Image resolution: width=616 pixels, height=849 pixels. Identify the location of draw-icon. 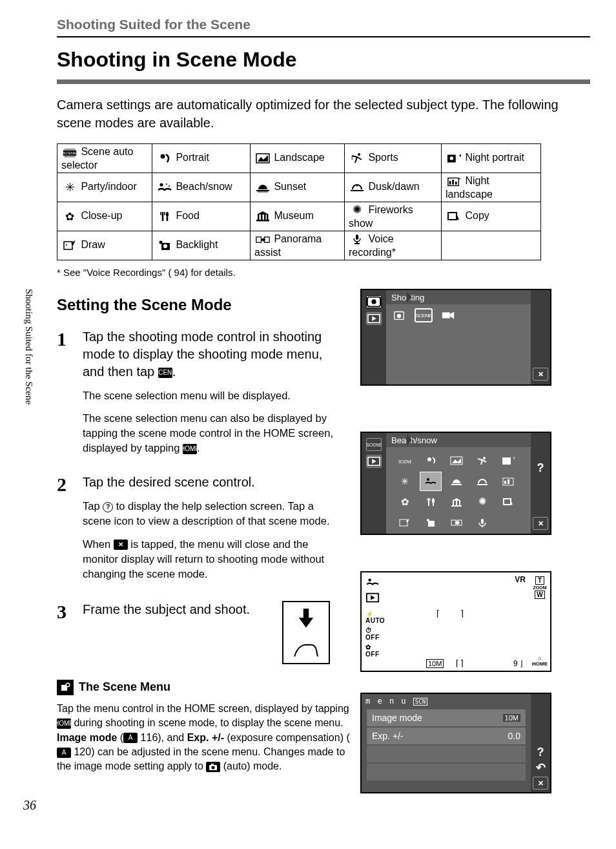
(405, 523).